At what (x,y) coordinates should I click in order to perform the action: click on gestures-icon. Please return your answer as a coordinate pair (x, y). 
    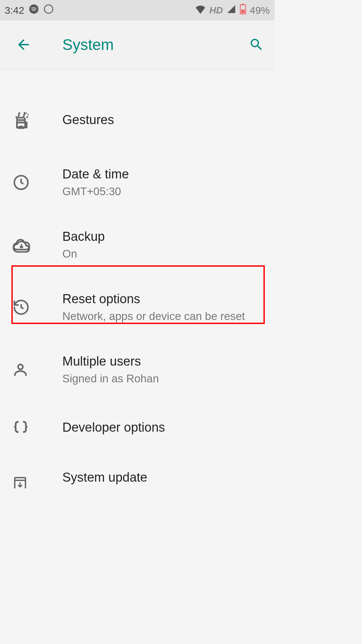
    Looking at the image, I should click on (31, 120).